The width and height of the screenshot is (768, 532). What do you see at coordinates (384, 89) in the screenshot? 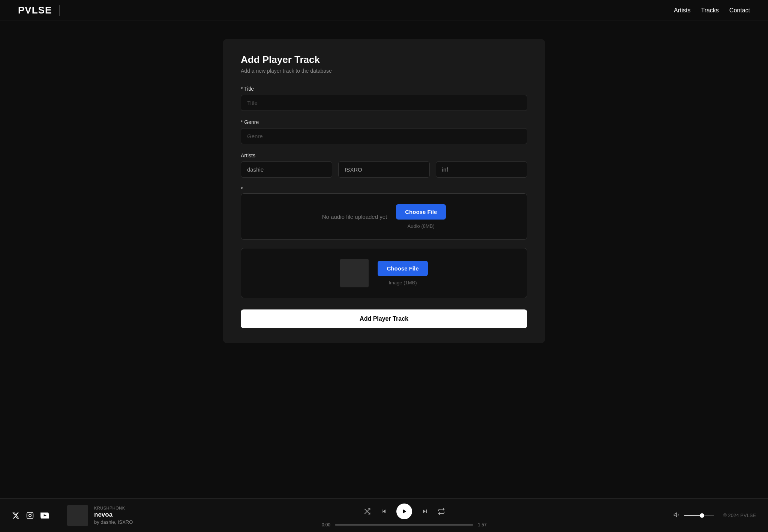
I see `title-label: * Title` at bounding box center [384, 89].